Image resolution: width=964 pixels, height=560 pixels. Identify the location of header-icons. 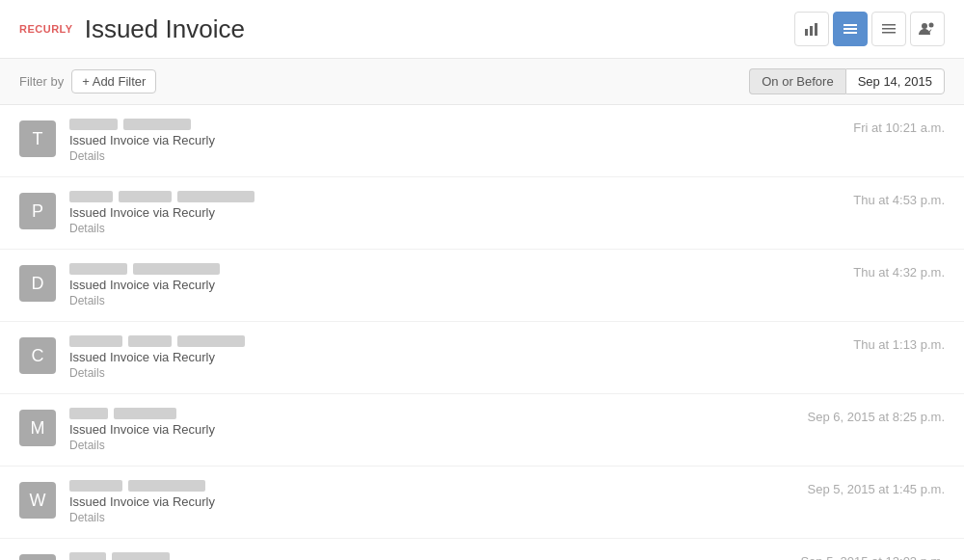
(870, 29).